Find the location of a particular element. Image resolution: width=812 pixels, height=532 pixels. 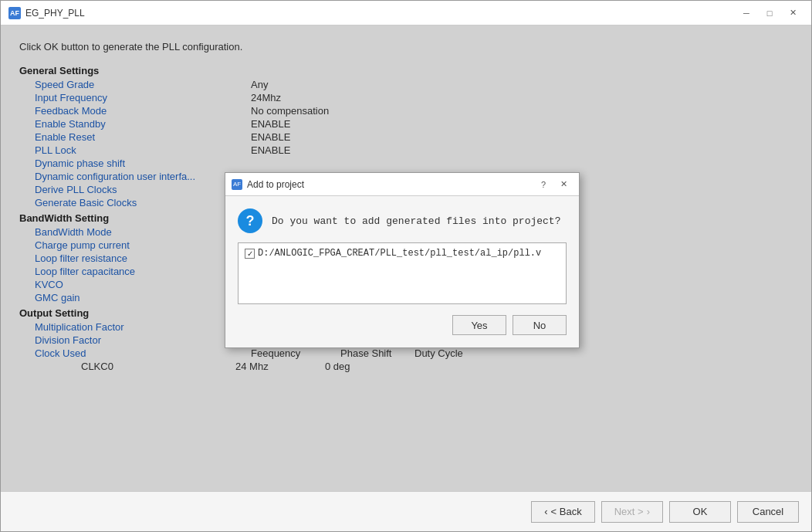

next-label: Next > is located at coordinates (629, 511).